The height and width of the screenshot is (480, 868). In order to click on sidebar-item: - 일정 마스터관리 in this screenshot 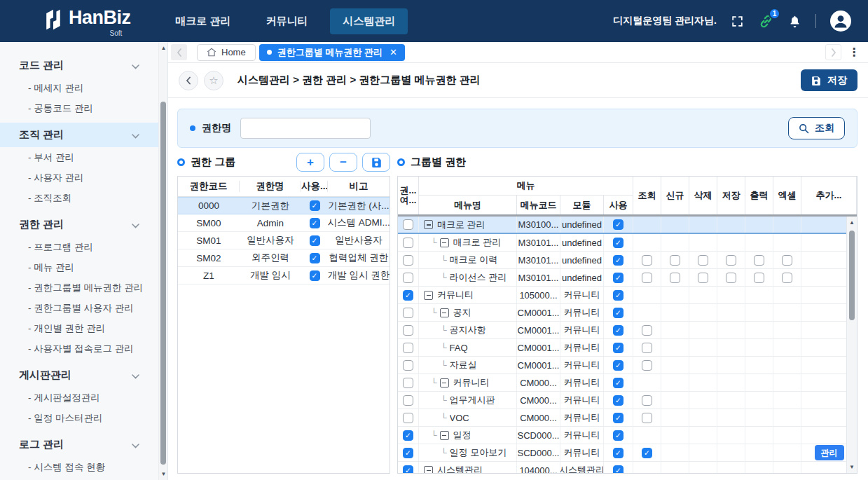, I will do `click(84, 418)`.